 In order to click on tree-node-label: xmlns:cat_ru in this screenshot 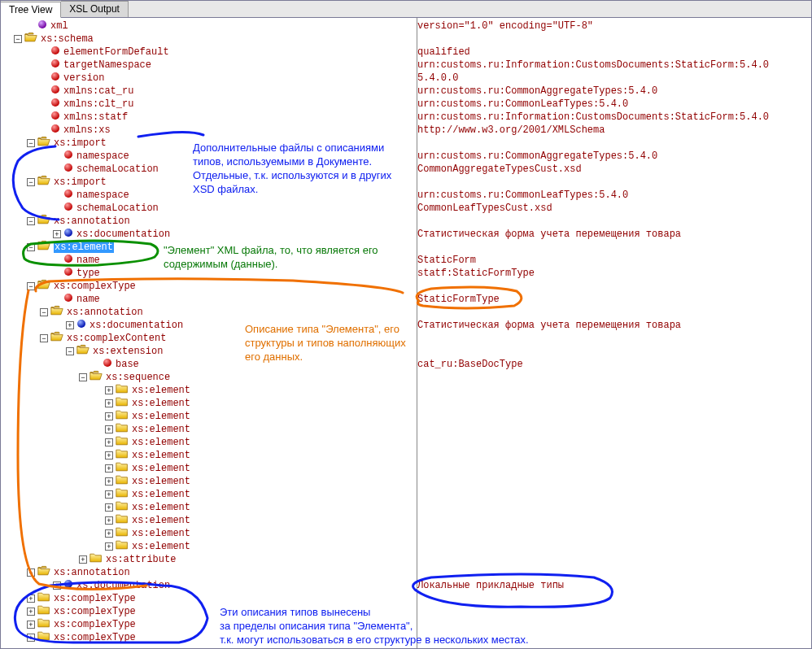, I will do `click(98, 91)`.